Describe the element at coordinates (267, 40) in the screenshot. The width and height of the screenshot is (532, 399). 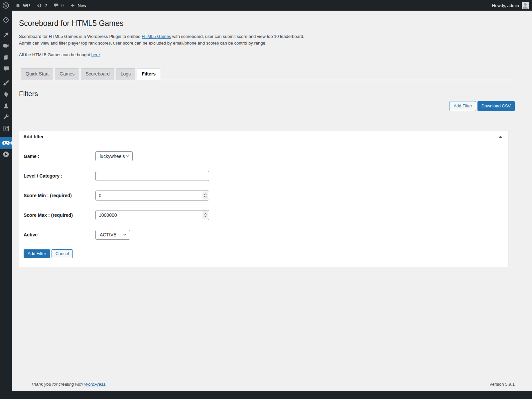
I see `plugin-description: Scoreboard for HTML5 Games is a Wordpres…` at that location.